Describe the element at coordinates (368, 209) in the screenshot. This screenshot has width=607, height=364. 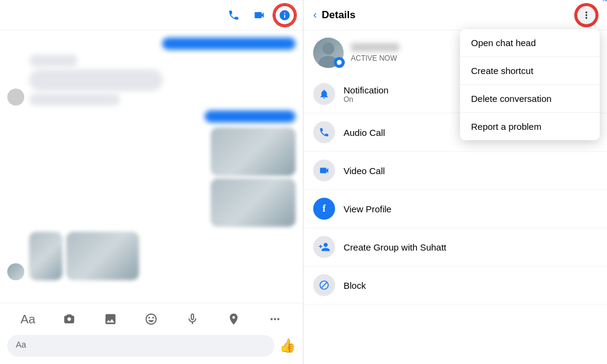
I see `view-profile-label: View Profile` at that location.